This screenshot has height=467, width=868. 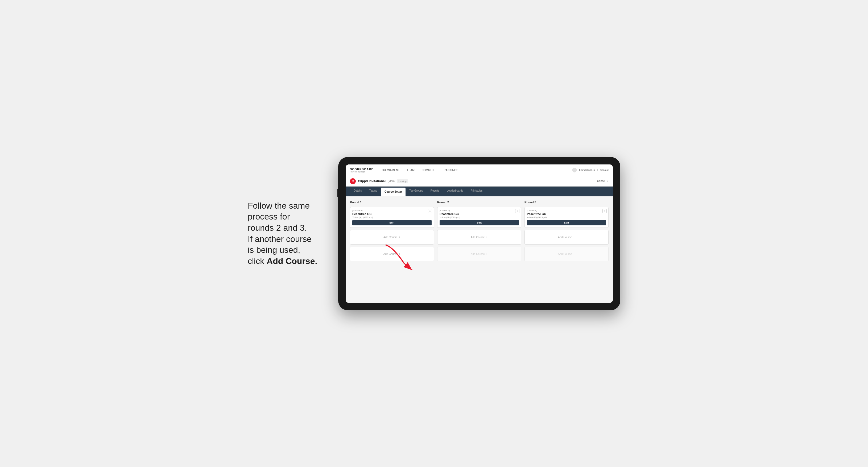 What do you see at coordinates (362, 169) in the screenshot?
I see `logo-scoreboard: SCOREBOARD` at bounding box center [362, 169].